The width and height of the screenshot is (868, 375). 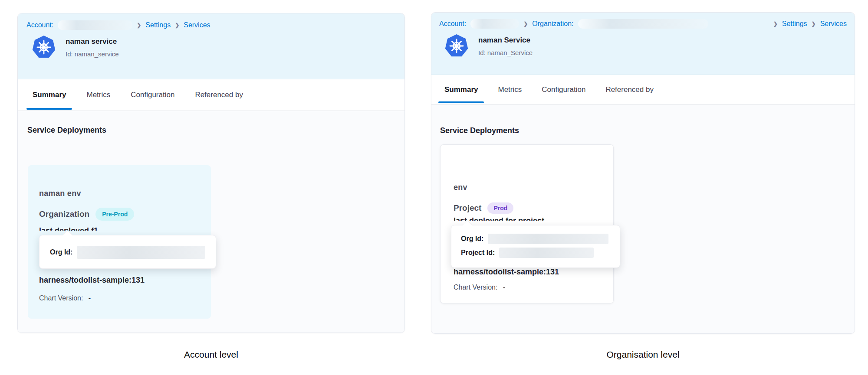 I want to click on scope-label: Project, so click(x=467, y=208).